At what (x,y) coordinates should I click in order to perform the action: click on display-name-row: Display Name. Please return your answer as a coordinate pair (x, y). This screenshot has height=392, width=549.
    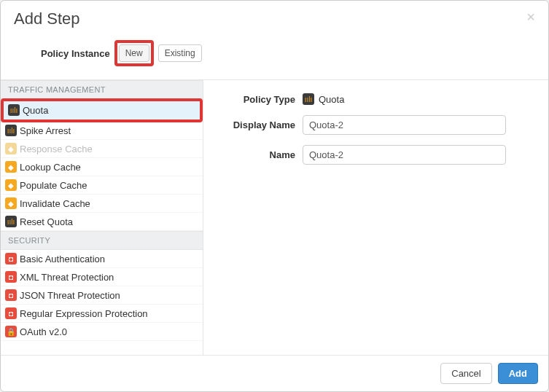
    Looking at the image, I should click on (362, 125).